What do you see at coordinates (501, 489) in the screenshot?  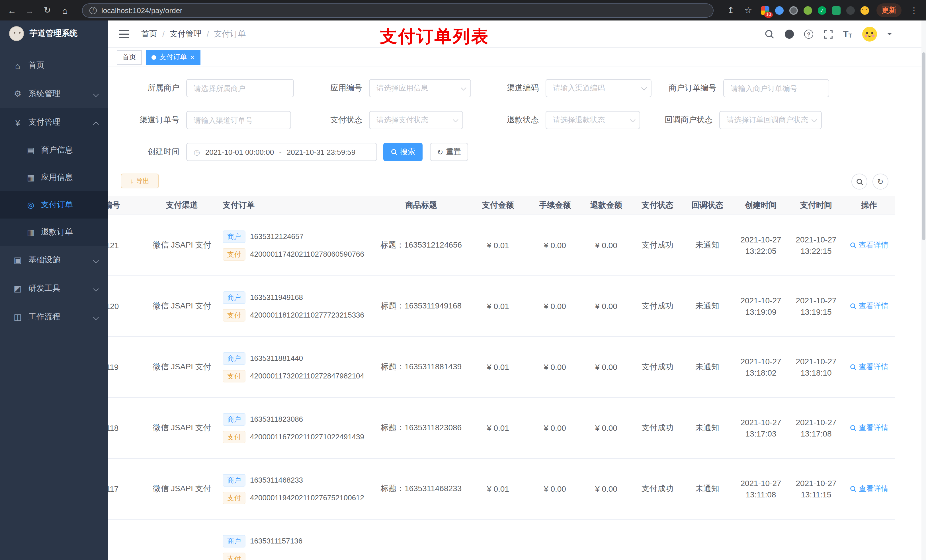 I see `table-row: 117 微信 JSAPI 支付 商户1635311468233 支付420000…` at bounding box center [501, 489].